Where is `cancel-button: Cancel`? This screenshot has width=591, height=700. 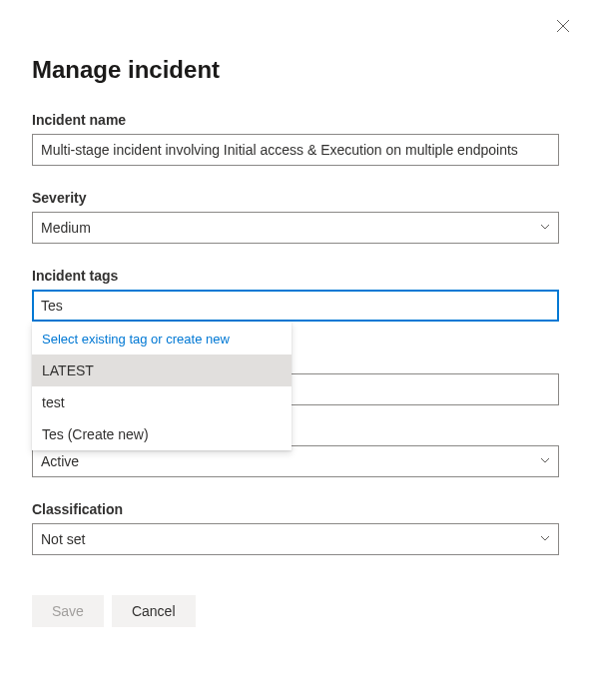 cancel-button: Cancel is located at coordinates (154, 611).